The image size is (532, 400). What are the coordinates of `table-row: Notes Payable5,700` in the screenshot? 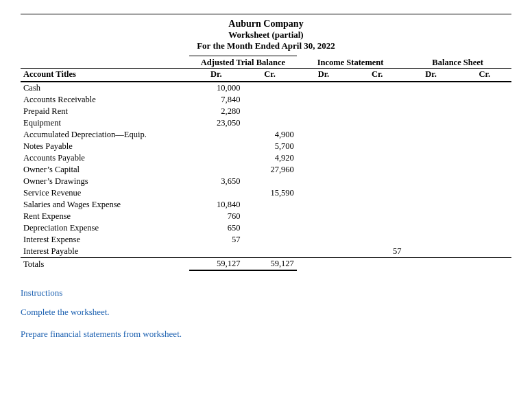 It's located at (266, 147).